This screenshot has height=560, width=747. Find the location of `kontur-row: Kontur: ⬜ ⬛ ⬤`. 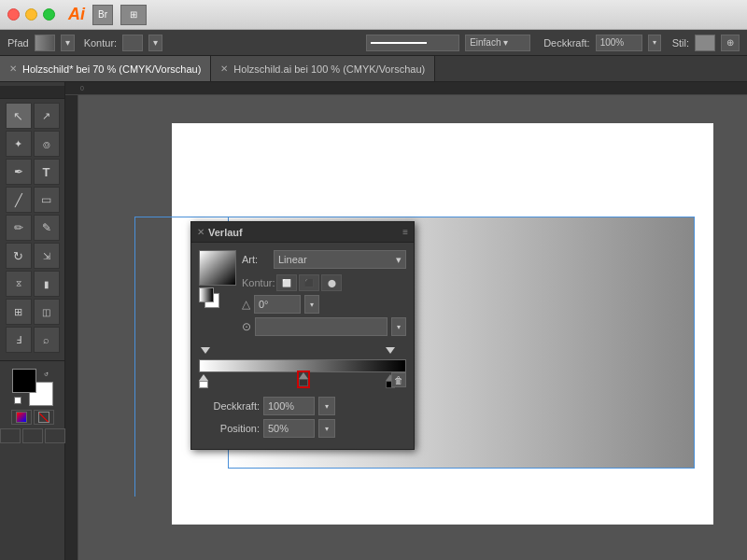

kontur-row: Kontur: ⬜ ⬛ ⬤ is located at coordinates (324, 283).